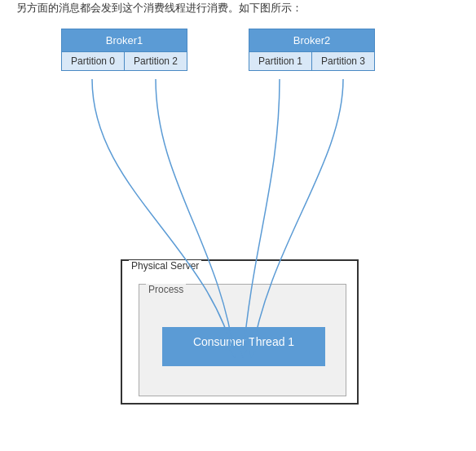  What do you see at coordinates (244, 347) in the screenshot?
I see `consumer-thread-box: Consumer Thread 1` at bounding box center [244, 347].